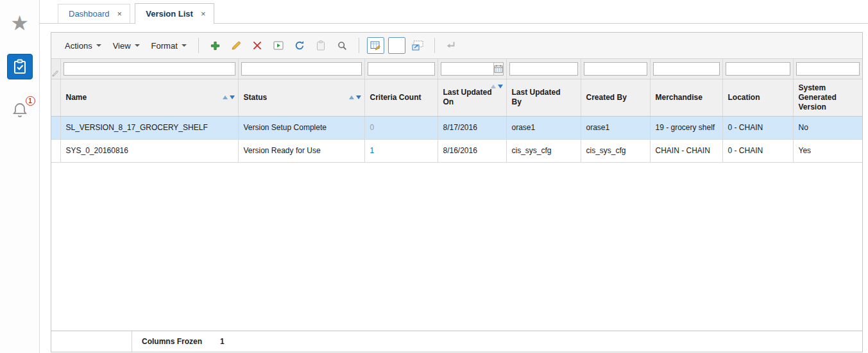  What do you see at coordinates (543, 127) in the screenshot?
I see `cell-last-updated-by: orase1` at bounding box center [543, 127].